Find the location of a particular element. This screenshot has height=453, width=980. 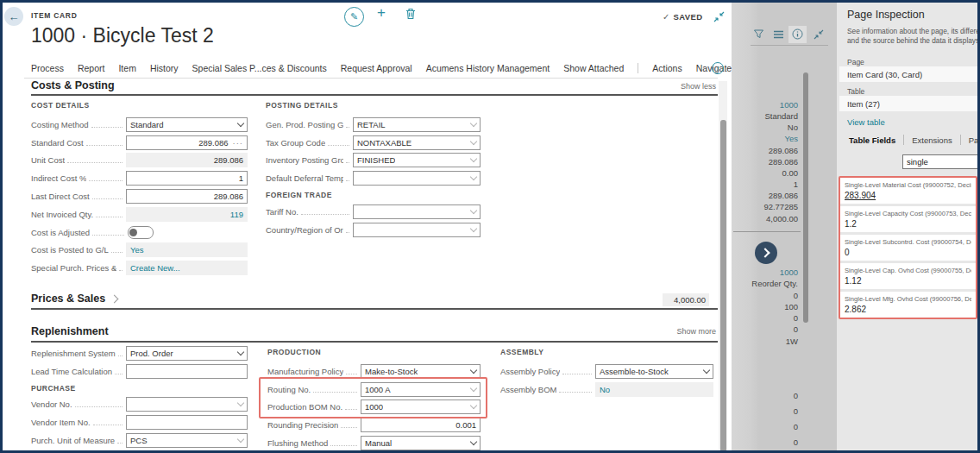

field-label: Net Invoiced Qty. is located at coordinates (62, 214).